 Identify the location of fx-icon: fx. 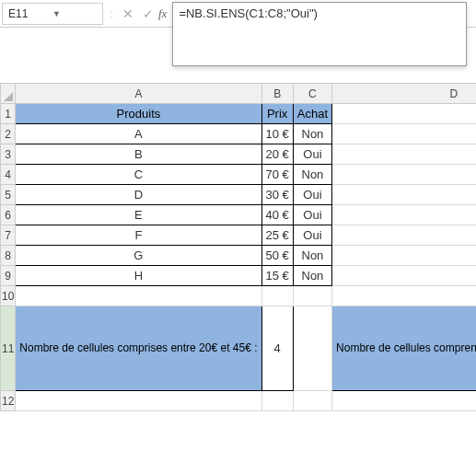
(162, 14).